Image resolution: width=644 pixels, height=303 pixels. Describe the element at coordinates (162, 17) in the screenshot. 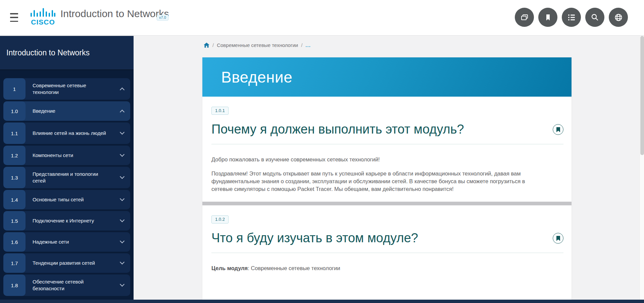

I see `version-badge: v7.0` at that location.